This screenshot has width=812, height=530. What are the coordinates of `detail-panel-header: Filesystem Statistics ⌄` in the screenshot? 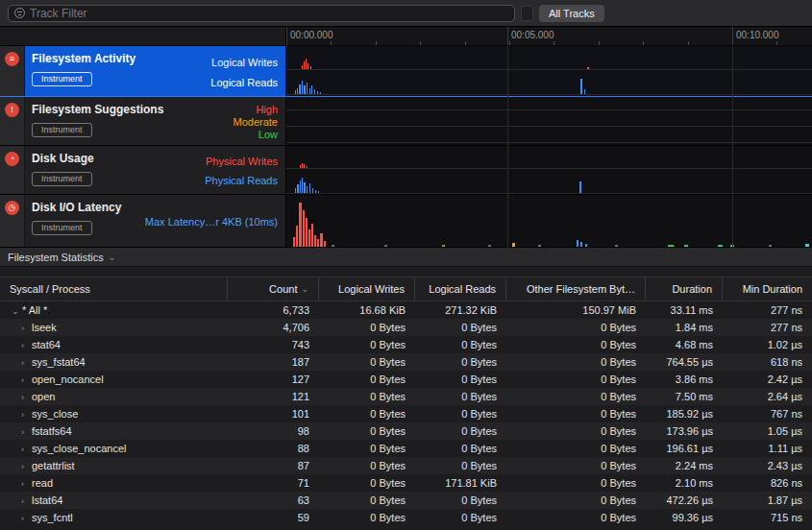 It's located at (406, 257).